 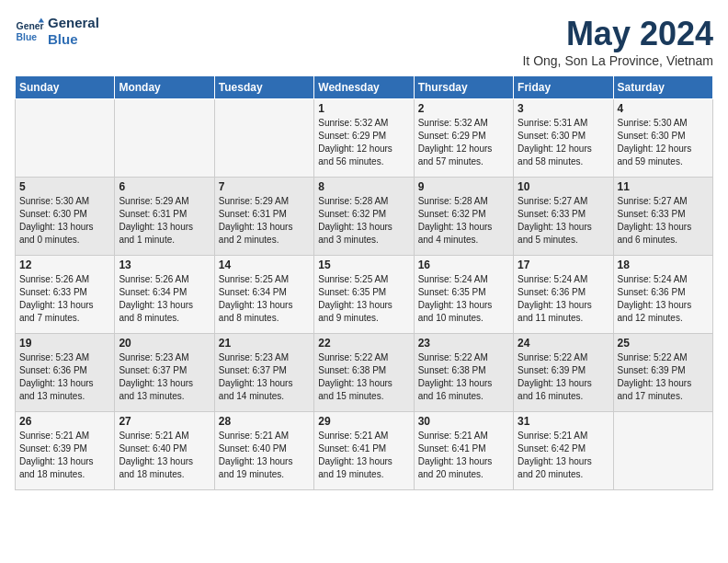 I want to click on day-number: 3, so click(x=563, y=109).